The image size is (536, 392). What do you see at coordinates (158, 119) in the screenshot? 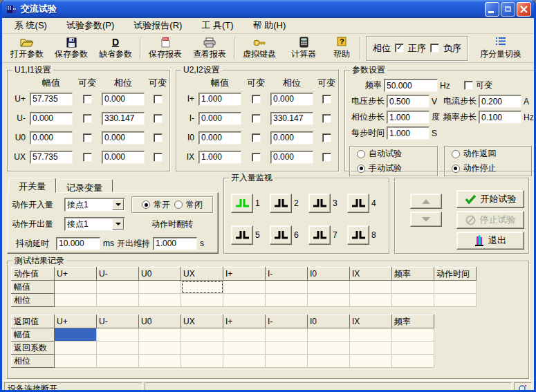
I see `u-minus-phase-var-checkbox` at bounding box center [158, 119].